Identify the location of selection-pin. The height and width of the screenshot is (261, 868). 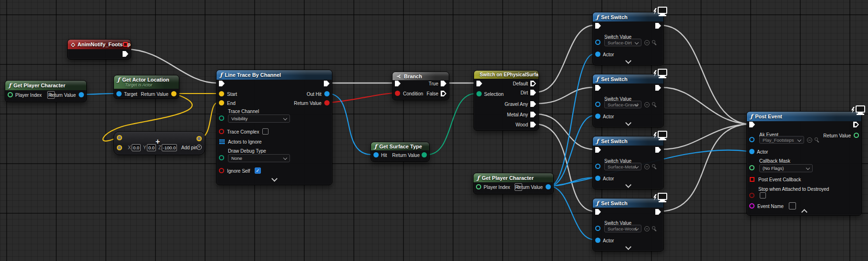
(479, 94).